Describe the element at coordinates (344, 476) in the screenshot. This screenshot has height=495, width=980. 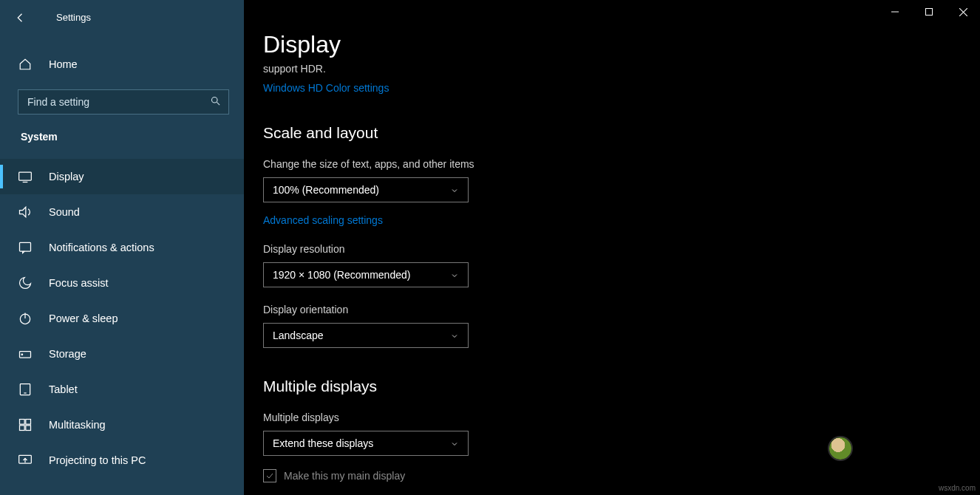
I see `main-display-checkbox-label: Make this my main display` at that location.